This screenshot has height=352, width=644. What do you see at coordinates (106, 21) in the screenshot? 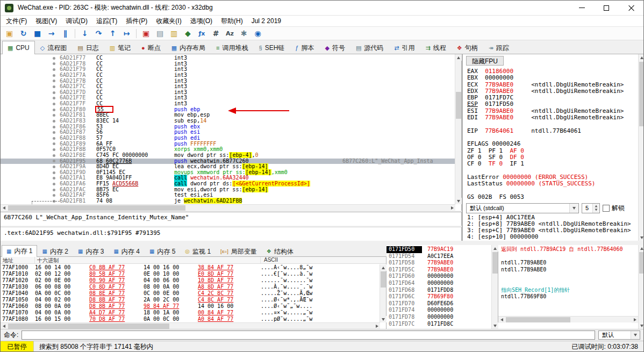
I see `menu-trace: 追踪(T)` at bounding box center [106, 21].